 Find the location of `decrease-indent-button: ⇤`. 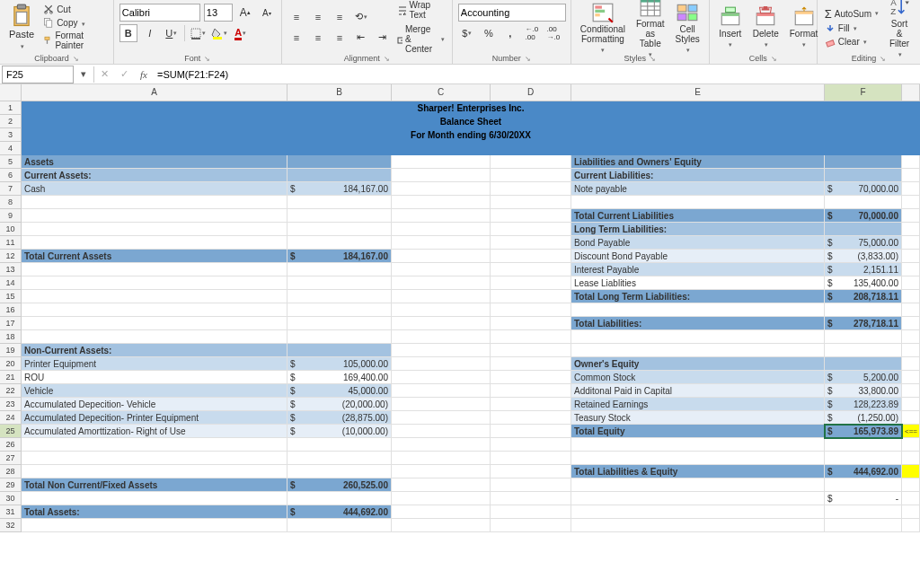

decrease-indent-button: ⇤ is located at coordinates (361, 38).